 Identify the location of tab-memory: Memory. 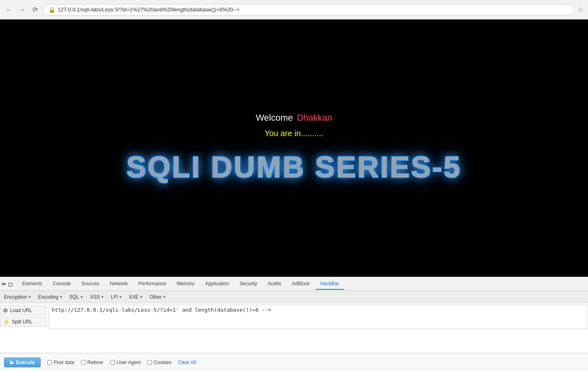
(185, 284).